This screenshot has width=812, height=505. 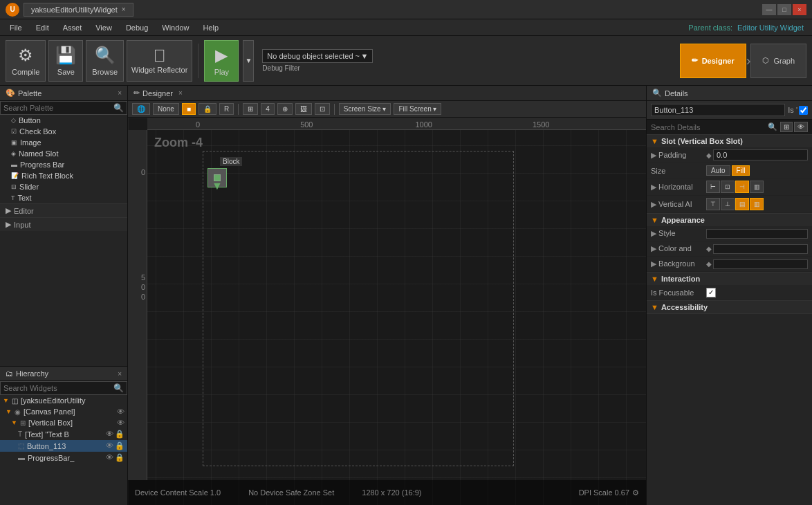 I want to click on slot-section-header: ▼ Slot (Vertical Box Slot), so click(x=729, y=141).